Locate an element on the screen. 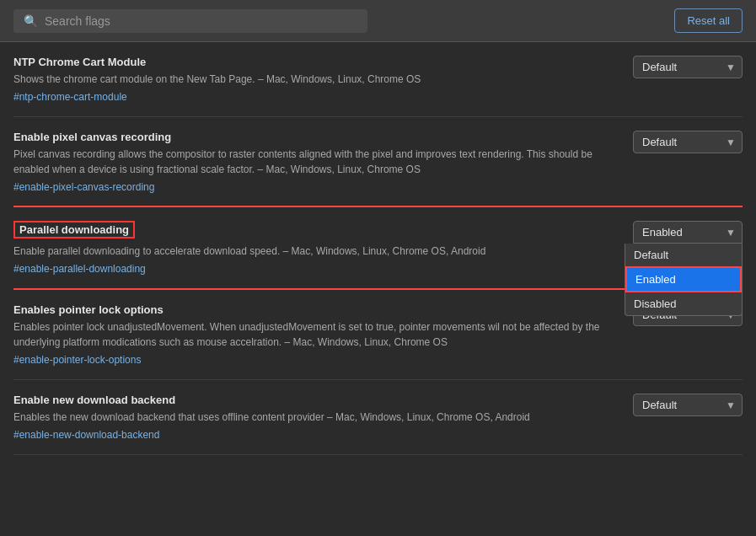 This screenshot has width=756, height=536. parallel-downloading-title-highlight: Parallel downloading is located at coordinates (74, 229).